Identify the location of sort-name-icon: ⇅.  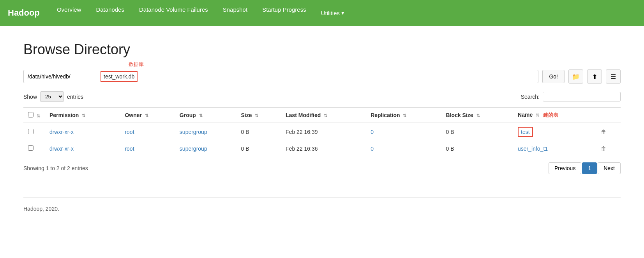
(538, 116).